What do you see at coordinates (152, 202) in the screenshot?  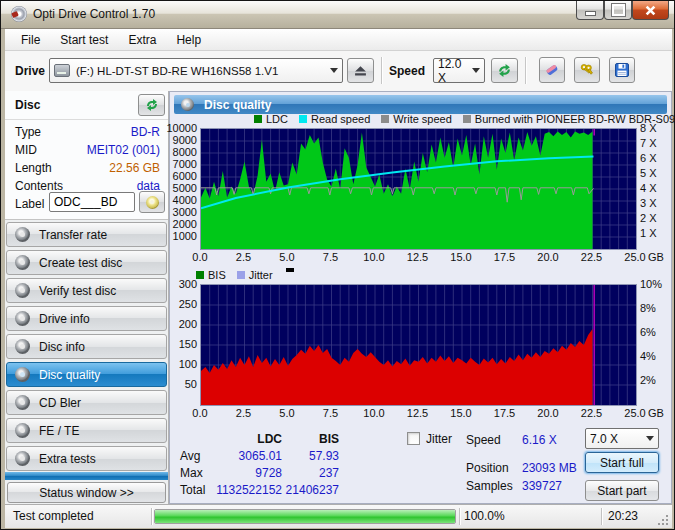 I see `disc-label-button` at bounding box center [152, 202].